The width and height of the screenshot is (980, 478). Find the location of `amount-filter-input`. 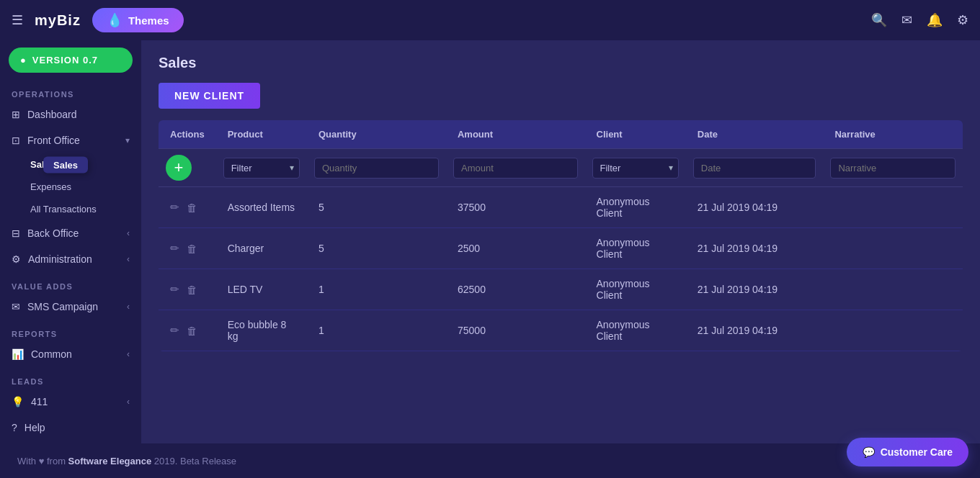

amount-filter-input is located at coordinates (516, 168).